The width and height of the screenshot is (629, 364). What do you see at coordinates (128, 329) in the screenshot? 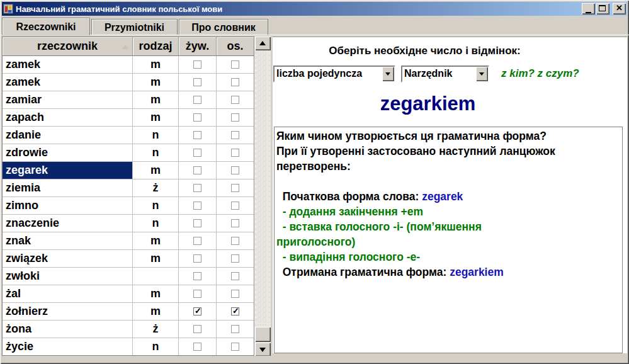
I see `table-row: żonaż` at bounding box center [128, 329].